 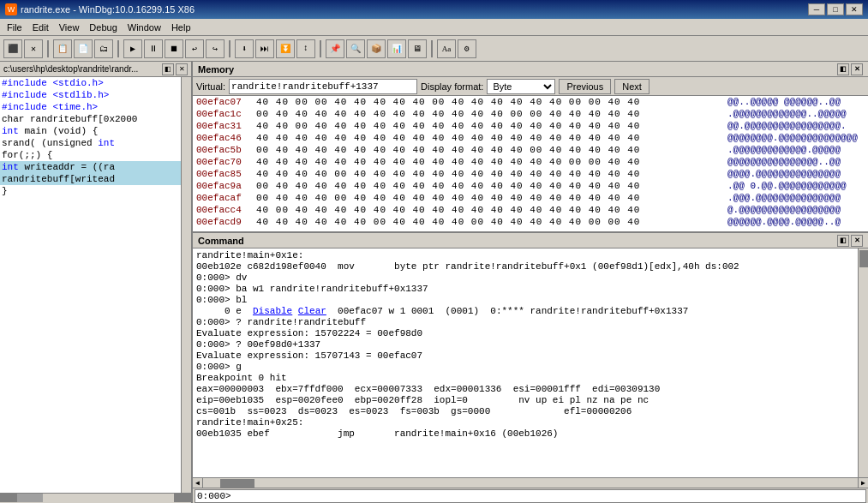 What do you see at coordinates (632, 87) in the screenshot?
I see `next-button: Next` at bounding box center [632, 87].